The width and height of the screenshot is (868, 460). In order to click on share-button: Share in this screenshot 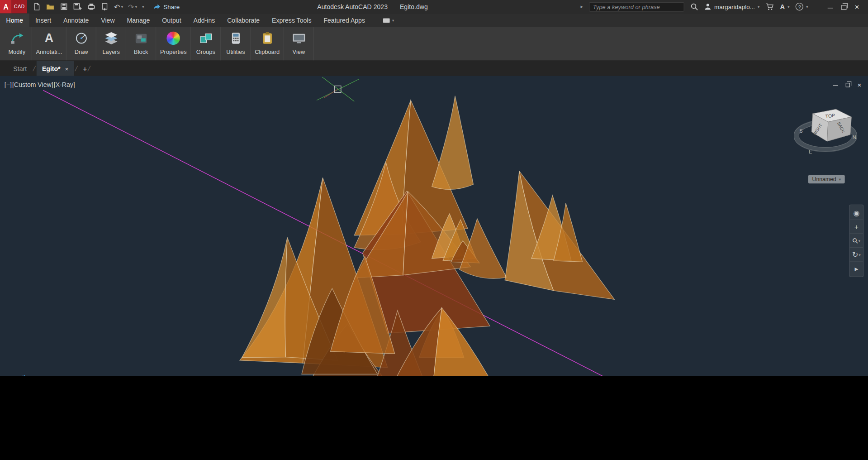, I will do `click(166, 6)`.